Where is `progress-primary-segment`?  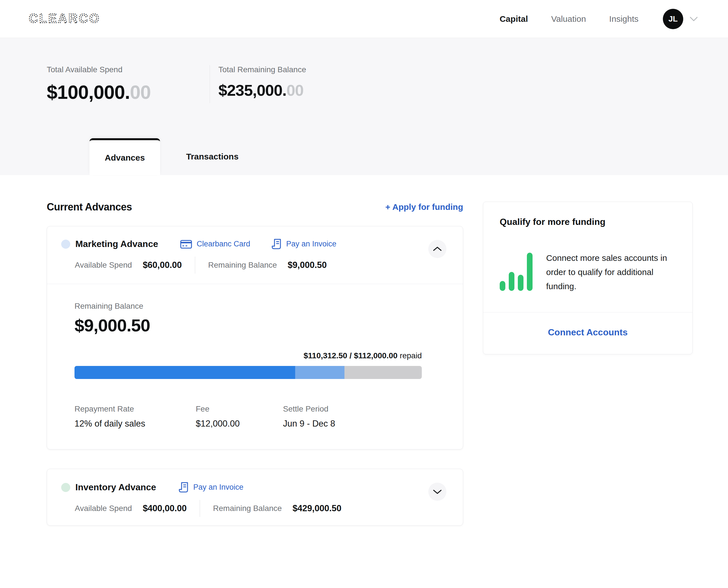 progress-primary-segment is located at coordinates (185, 373).